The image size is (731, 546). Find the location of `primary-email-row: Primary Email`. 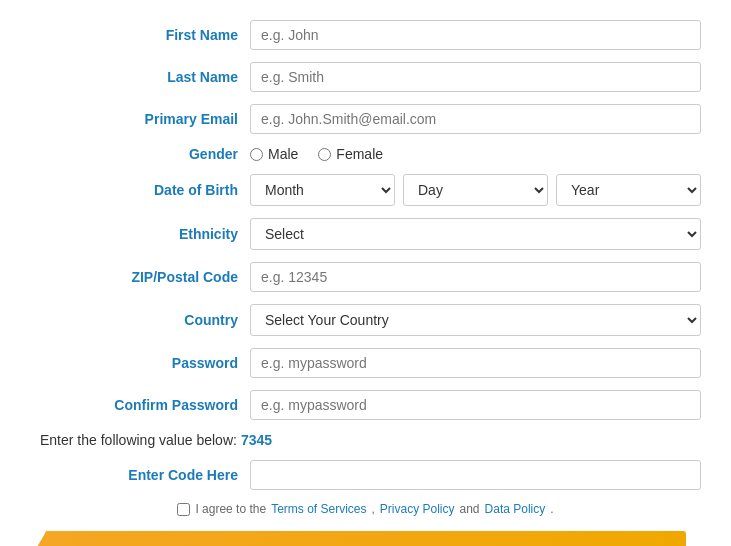

primary-email-row: Primary Email is located at coordinates (366, 119).